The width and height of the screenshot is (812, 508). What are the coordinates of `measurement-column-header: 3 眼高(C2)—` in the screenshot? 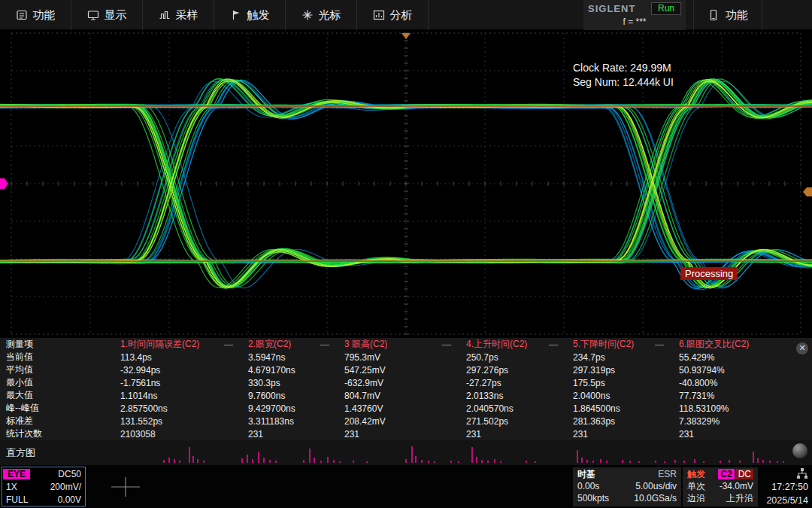 It's located at (399, 345).